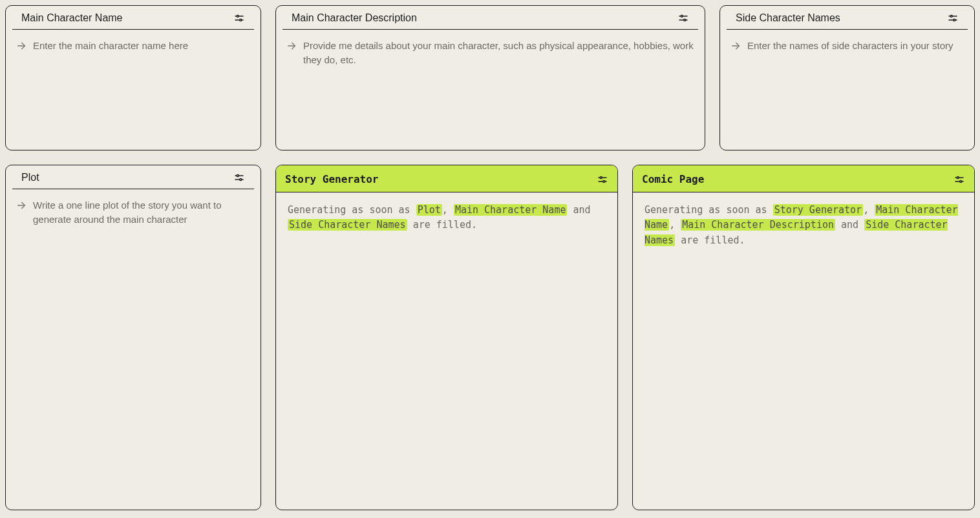 This screenshot has width=980, height=518. Describe the element at coordinates (133, 177) in the screenshot. I see `card-header: Plot` at that location.